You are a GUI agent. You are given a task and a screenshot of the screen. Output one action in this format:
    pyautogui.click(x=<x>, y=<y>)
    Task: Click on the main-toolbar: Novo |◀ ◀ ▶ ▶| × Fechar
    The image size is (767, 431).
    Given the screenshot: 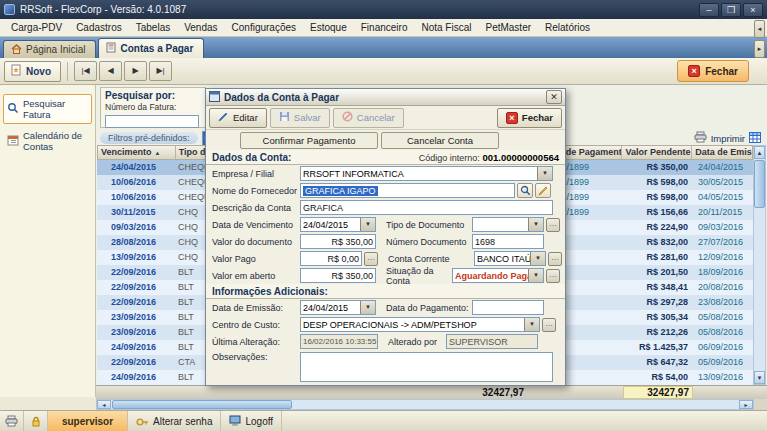 What is the action you would take?
    pyautogui.click(x=384, y=72)
    